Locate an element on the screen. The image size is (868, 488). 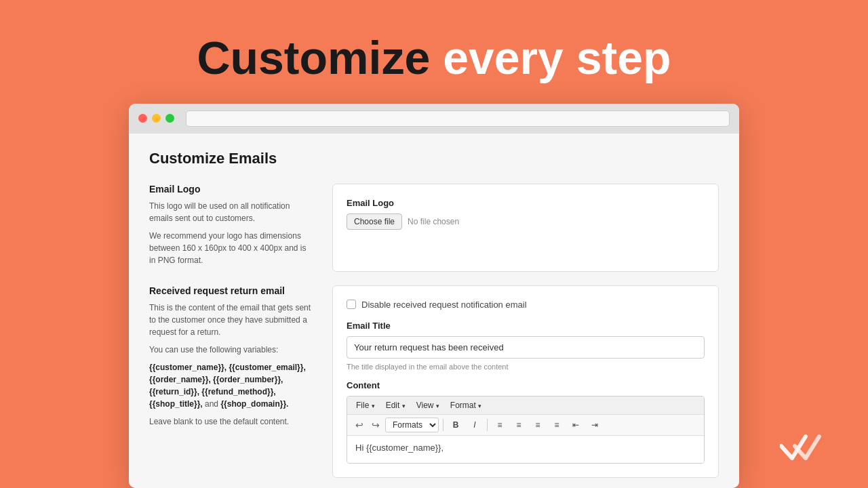
received-request-left: Received request return email This is th… is located at coordinates (231, 382).